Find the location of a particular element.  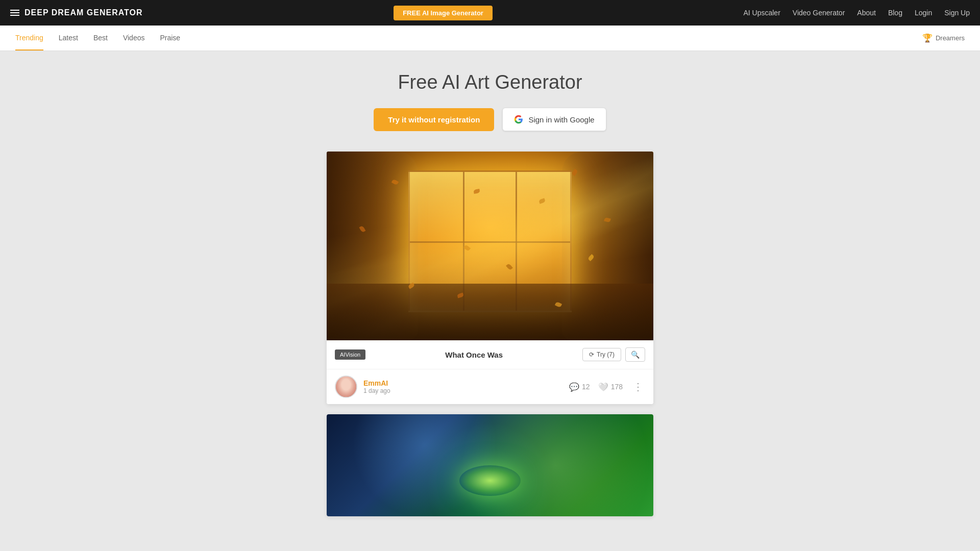

navbar-links: AI Upscaler Video Generator About Blog L… is located at coordinates (856, 13).